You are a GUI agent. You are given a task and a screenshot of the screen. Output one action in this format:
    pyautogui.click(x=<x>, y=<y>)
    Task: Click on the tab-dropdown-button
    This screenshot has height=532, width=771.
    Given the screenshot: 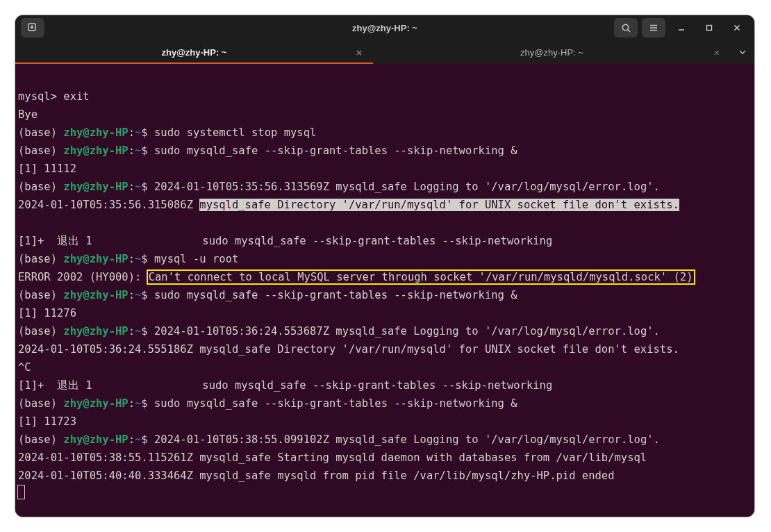 What is the action you would take?
    pyautogui.click(x=743, y=52)
    